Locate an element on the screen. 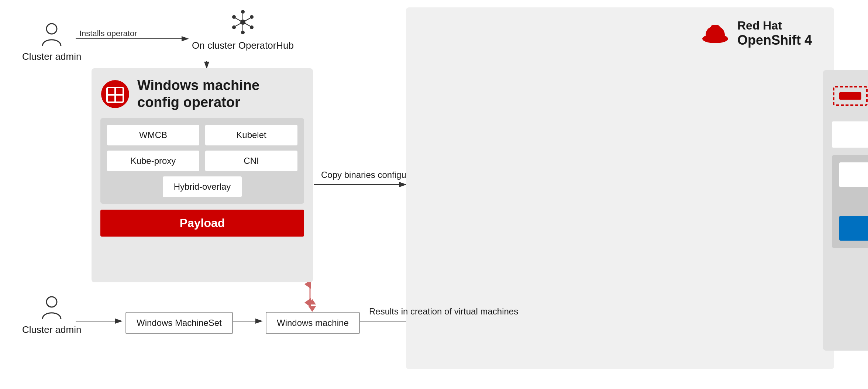  comp-row-2: Kube-proxy CNI is located at coordinates (202, 161).